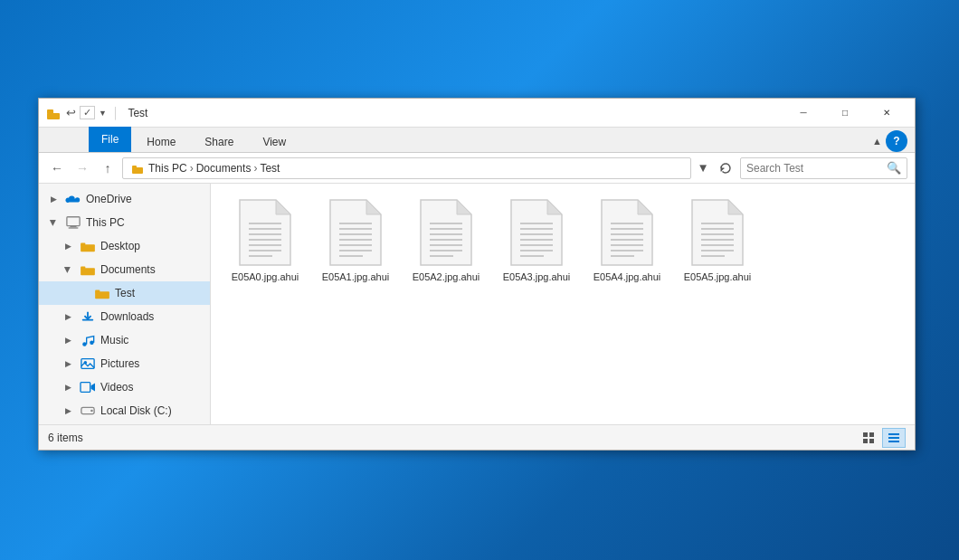 The image size is (959, 560). Describe the element at coordinates (68, 340) in the screenshot. I see `expand-music: ▶` at that location.